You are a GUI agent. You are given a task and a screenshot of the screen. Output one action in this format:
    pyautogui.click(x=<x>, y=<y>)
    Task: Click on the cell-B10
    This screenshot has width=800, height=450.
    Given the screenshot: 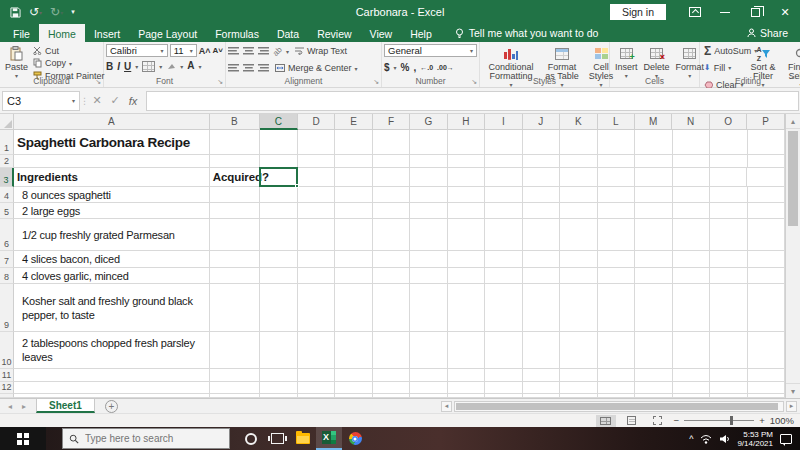 What is the action you would take?
    pyautogui.click(x=235, y=350)
    